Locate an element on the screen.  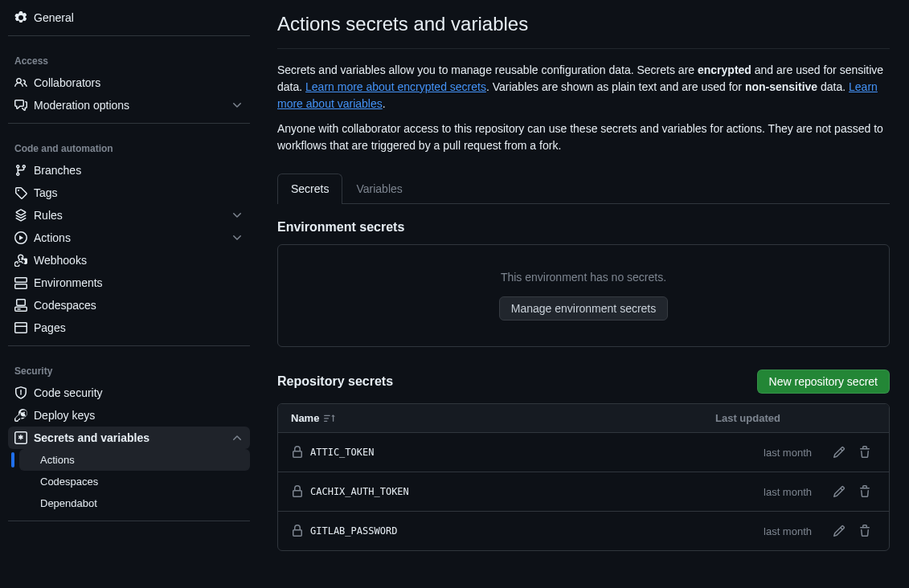
webhook-icon is located at coordinates (21, 260).